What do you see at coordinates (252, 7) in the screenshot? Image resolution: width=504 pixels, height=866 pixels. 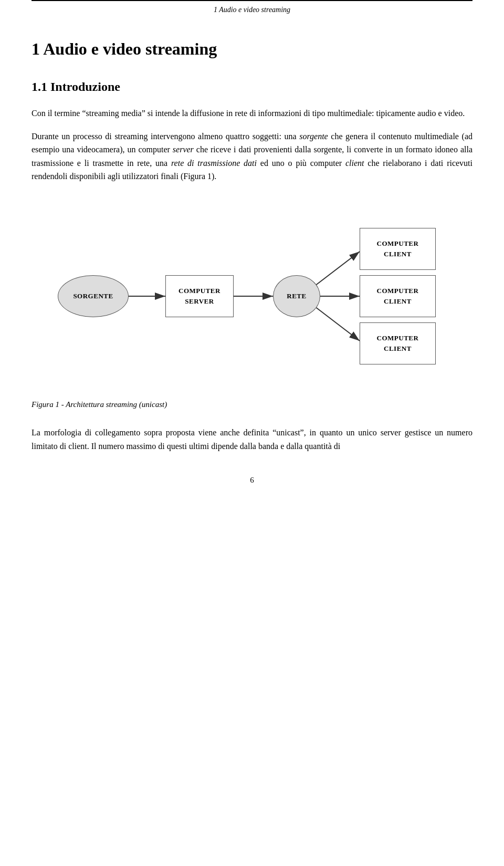 I see `header-bar: 1 Audio e video streaming` at bounding box center [252, 7].